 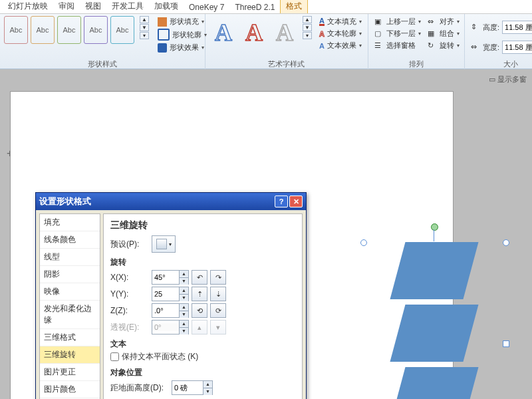 I want to click on rotate-handle, so click(x=435, y=227).